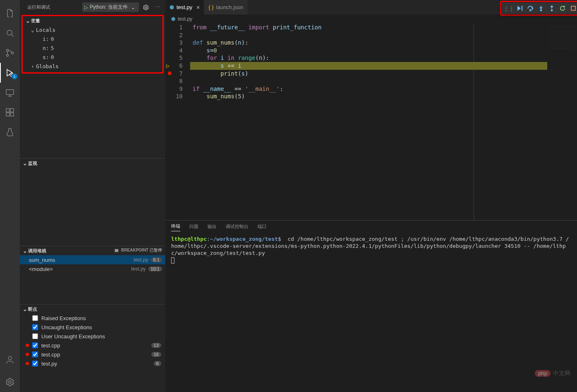 The width and height of the screenshot is (577, 392). I want to click on callstack-row: <module> test.py 10:1, so click(93, 269).